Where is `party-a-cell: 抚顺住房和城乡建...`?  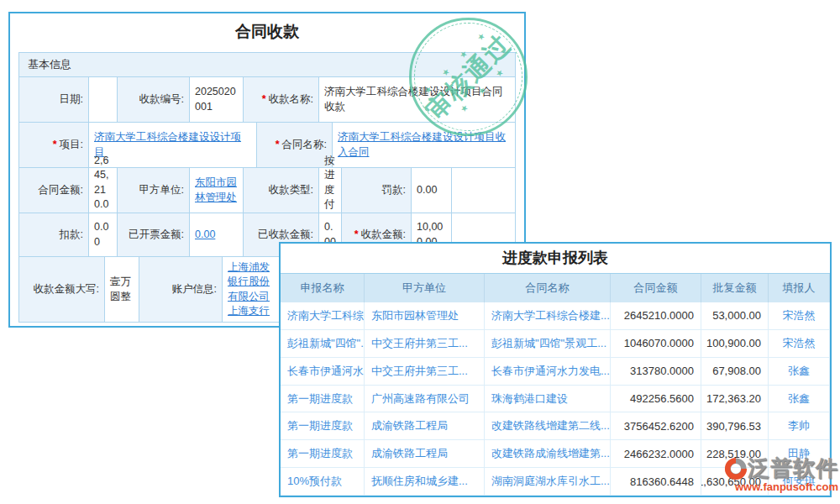 party-a-cell: 抚顺住房和城乡建... is located at coordinates (425, 482).